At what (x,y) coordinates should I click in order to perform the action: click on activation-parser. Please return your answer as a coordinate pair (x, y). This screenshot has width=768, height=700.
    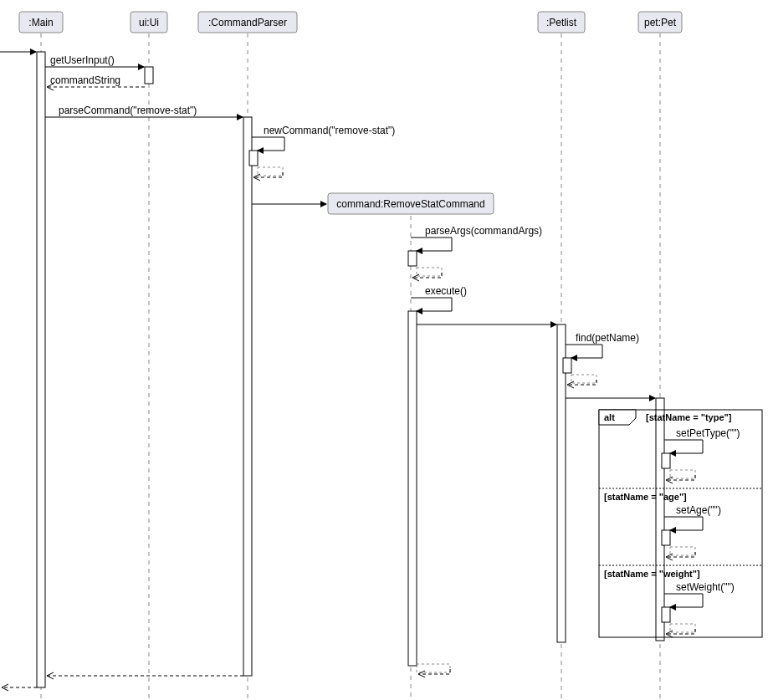
    Looking at the image, I should click on (248, 396).